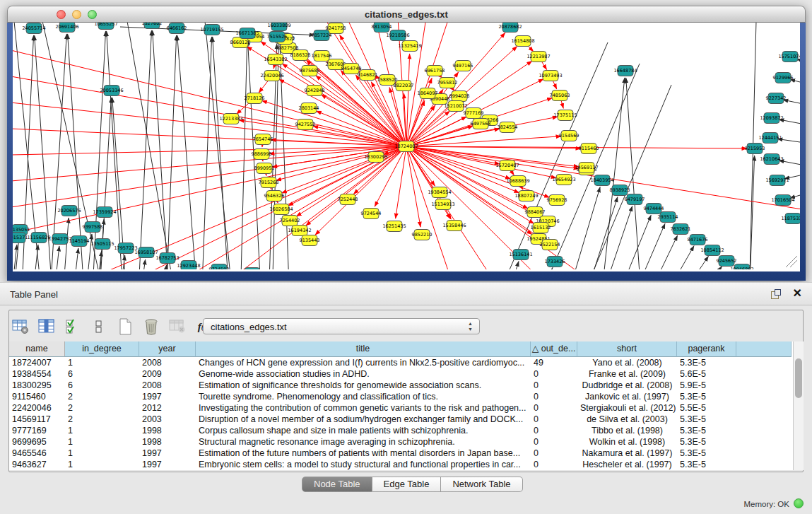 This screenshot has height=514, width=812. I want to click on graph-node: 8186328, so click(301, 55).